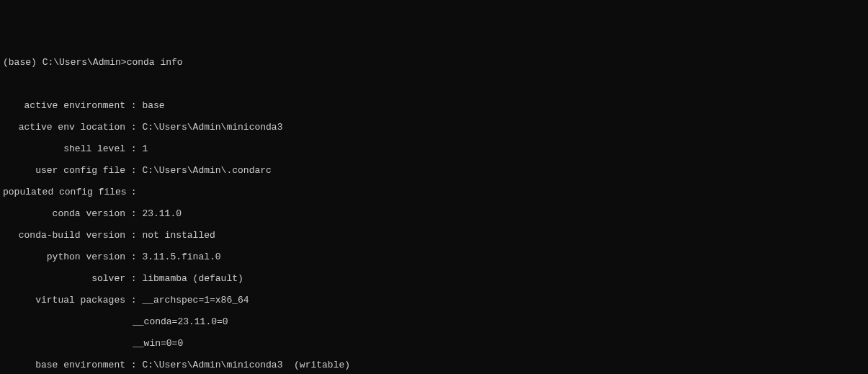  What do you see at coordinates (64, 127) in the screenshot?
I see `label: active env location` at bounding box center [64, 127].